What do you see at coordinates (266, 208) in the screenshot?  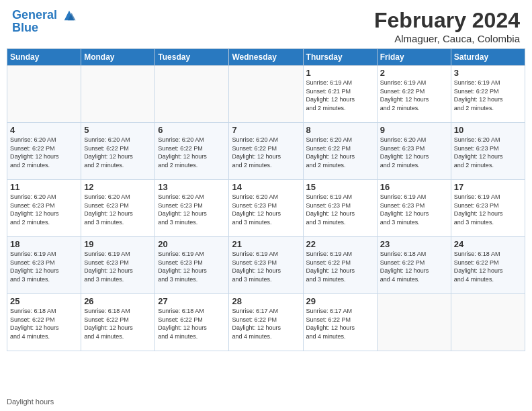 I see `week-row-2: 11Sunrise: 6:20 AMSunset: 6:23 PMDayligh…` at bounding box center [266, 208].